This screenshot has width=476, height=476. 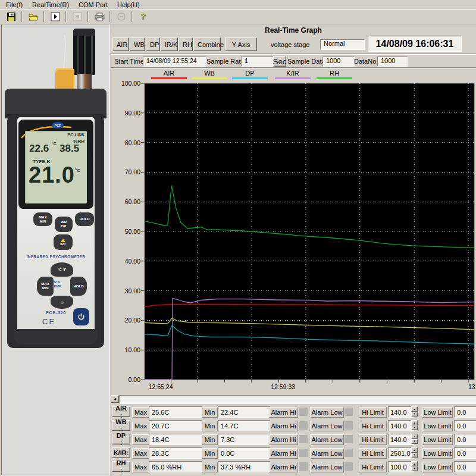 What do you see at coordinates (15, 5) in the screenshot?
I see `menu-file: File(f)` at bounding box center [15, 5].